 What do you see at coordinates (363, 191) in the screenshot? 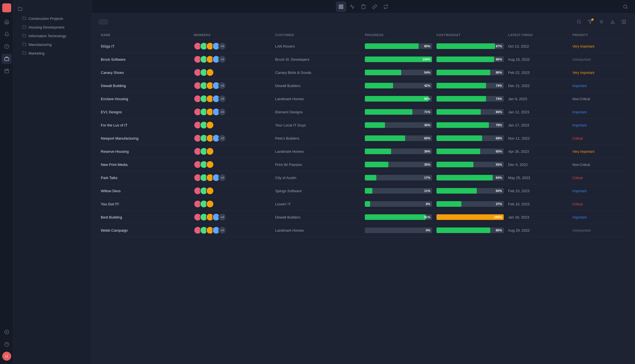
I see `table-row: Willow DevsSpings Software 11% 60% Feb 1…` at bounding box center [363, 191].